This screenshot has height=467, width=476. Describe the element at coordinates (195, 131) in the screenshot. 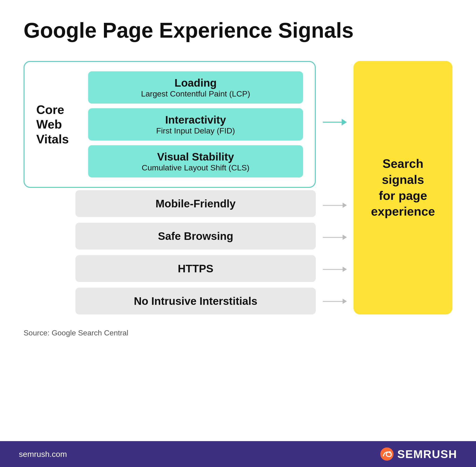

I see `cwv-interactivity-subtitle: First Input Delay (FID)` at that location.